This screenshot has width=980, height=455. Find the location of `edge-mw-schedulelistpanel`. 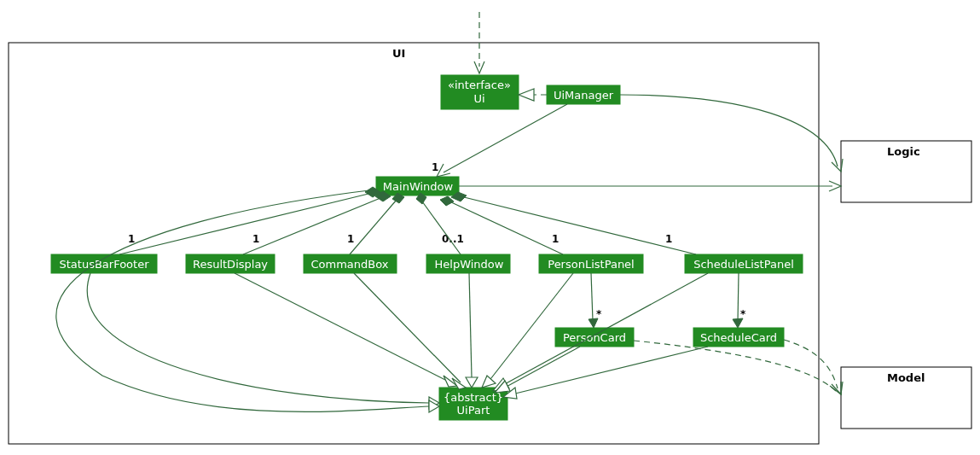

edge-mw-schedulelistpanel is located at coordinates (573, 224).